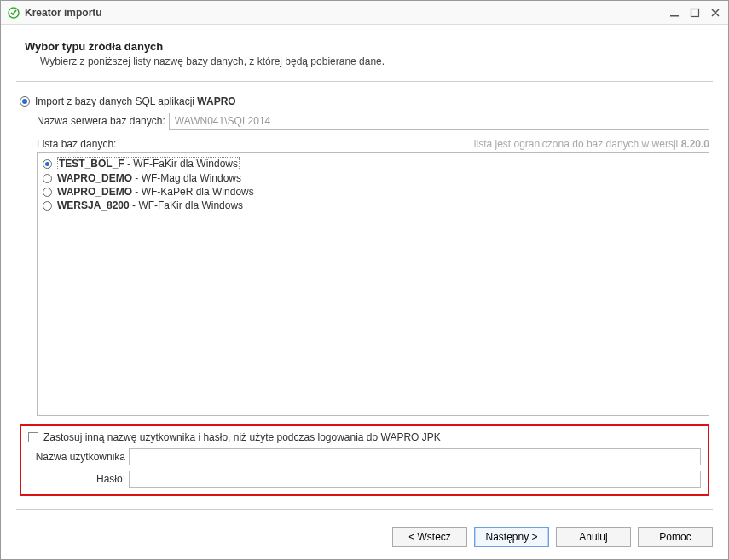  What do you see at coordinates (77, 144) in the screenshot?
I see `db-list-label: Lista baz danych:` at bounding box center [77, 144].